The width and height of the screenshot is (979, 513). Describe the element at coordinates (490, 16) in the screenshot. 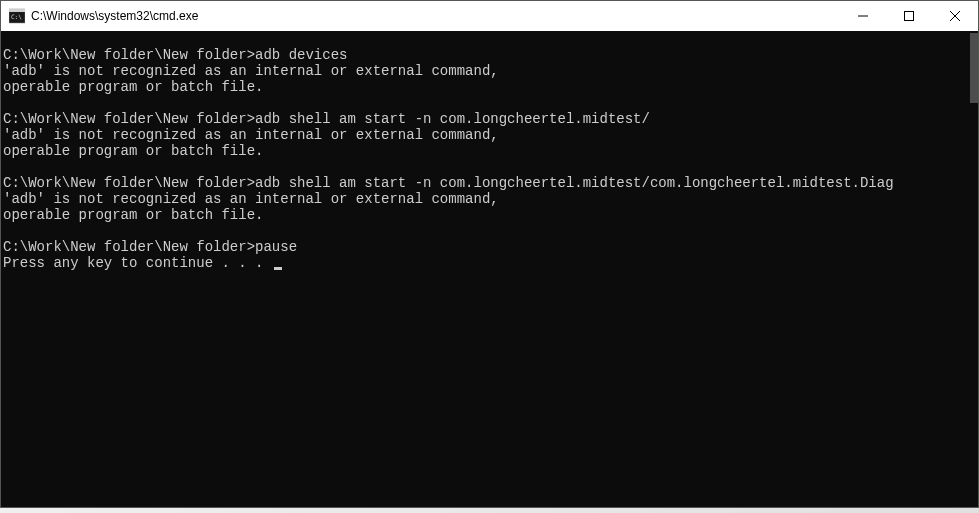

I see `titlebar: C:\ C:\Windows\system32\cmd.exe` at that location.